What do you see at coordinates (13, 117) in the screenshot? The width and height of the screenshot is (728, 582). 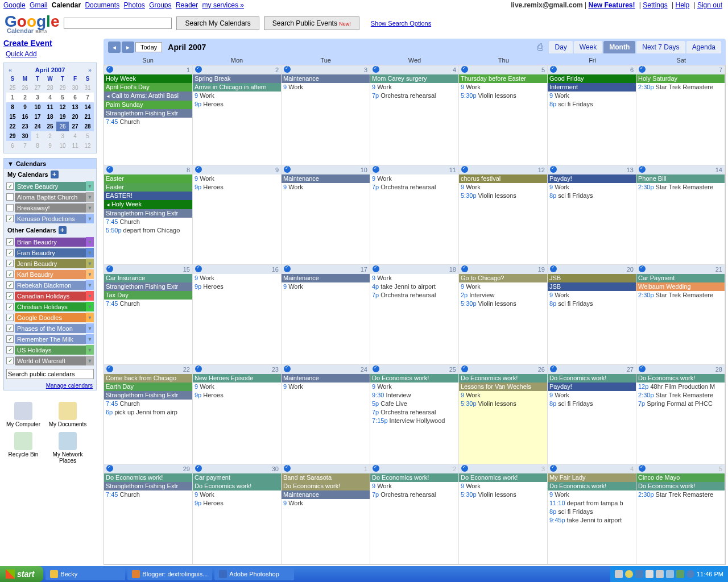 I see `mini-cal-day: 15` at bounding box center [13, 117].